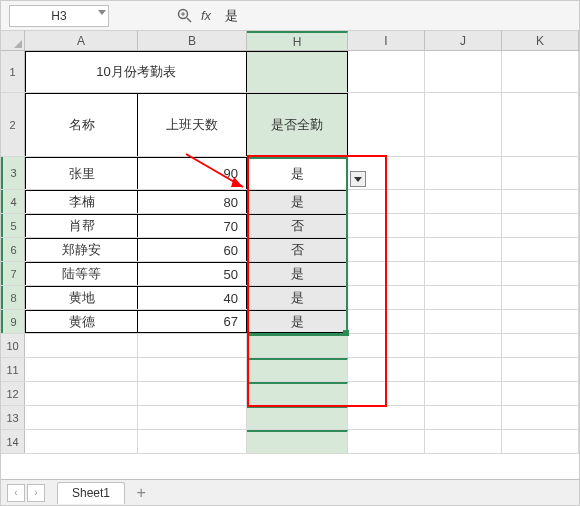 This screenshot has width=580, height=506. What do you see at coordinates (13, 202) in the screenshot?
I see `row-header: 4` at bounding box center [13, 202].